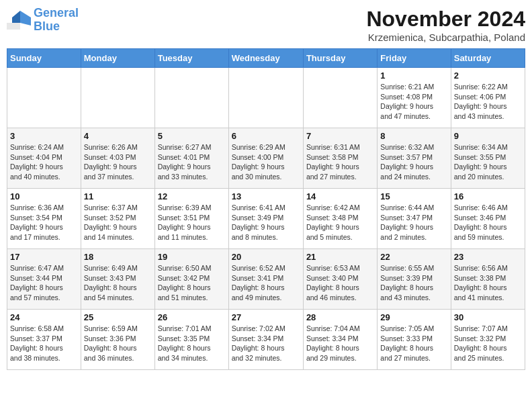  I want to click on day-info: Sunrise: 6:34 AM Sunset: 3:55 PM Dayligh…, so click(488, 163).